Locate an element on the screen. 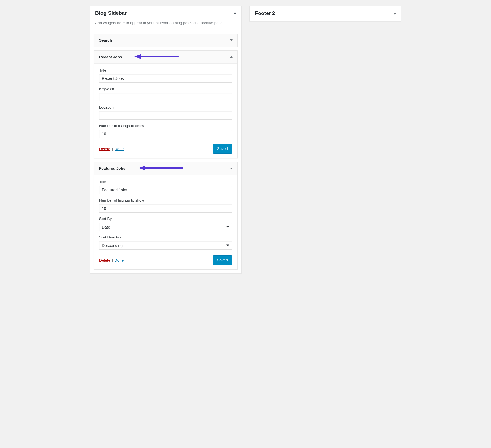  widget-search: Search is located at coordinates (166, 40).